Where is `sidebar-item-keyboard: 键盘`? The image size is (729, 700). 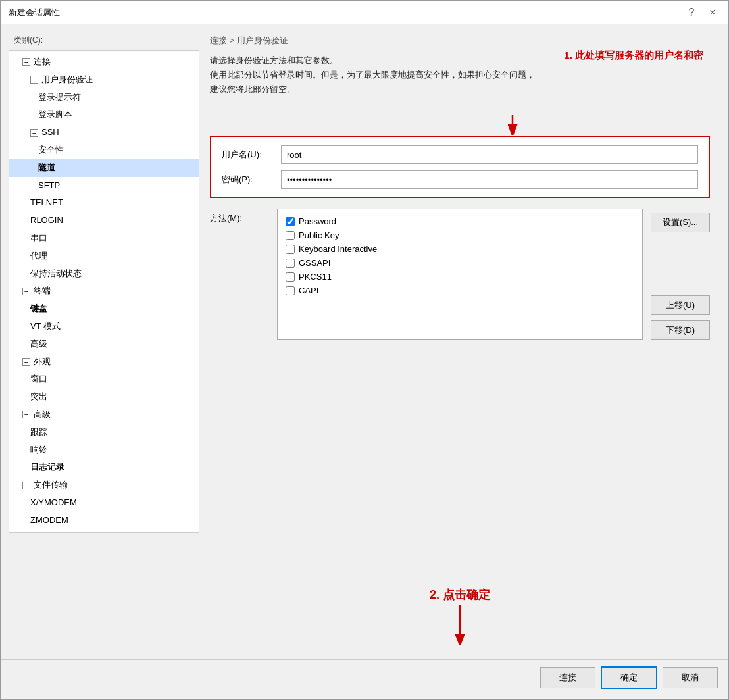 sidebar-item-keyboard: 键盘 is located at coordinates (104, 309).